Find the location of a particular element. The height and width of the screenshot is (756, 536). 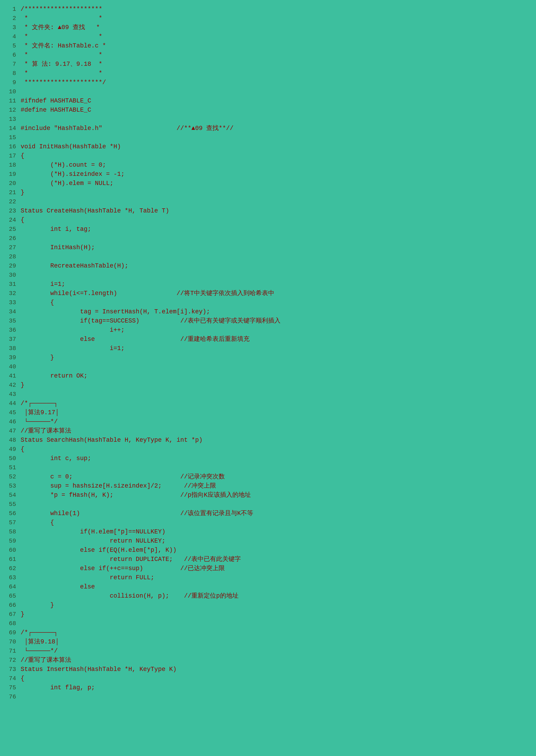

code-line: 30 is located at coordinates (268, 275).